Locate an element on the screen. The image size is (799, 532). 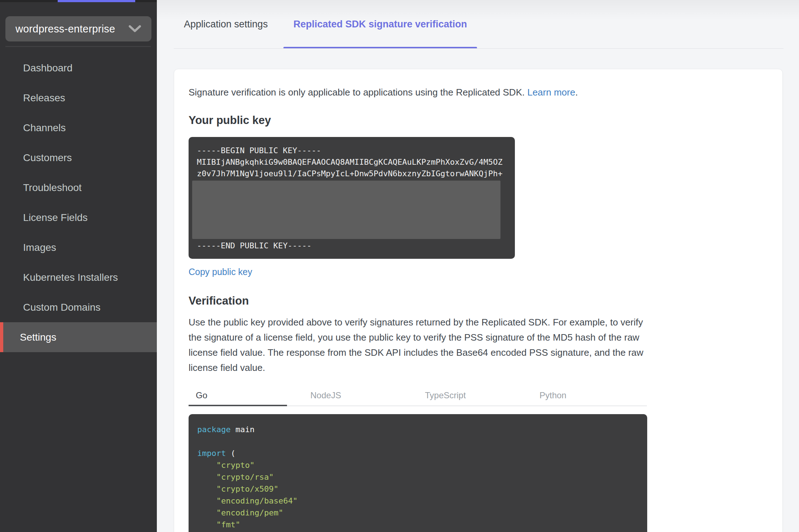
tabbar-divider is located at coordinates (479, 48).